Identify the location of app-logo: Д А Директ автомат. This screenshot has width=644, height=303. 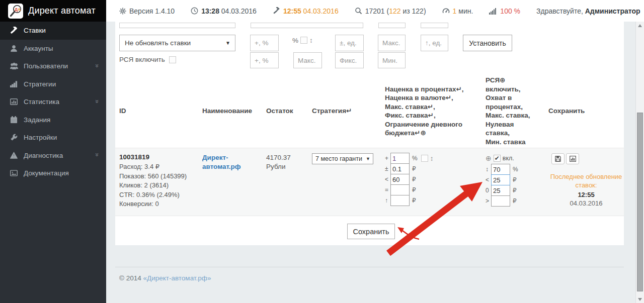
(53, 11).